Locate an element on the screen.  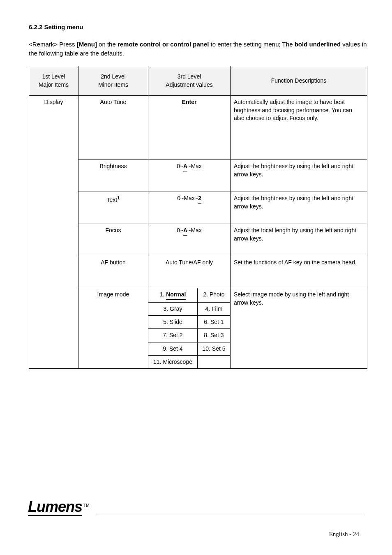
desc-cell: Adjust the focal length by using the lef… is located at coordinates (299, 240).